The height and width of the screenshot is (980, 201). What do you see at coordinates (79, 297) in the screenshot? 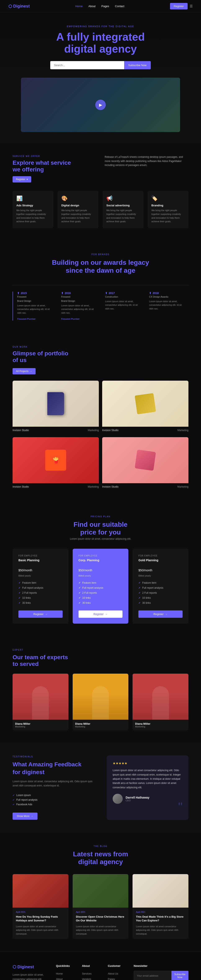
I see `award-label-2016: Finsweet` at bounding box center [79, 297].